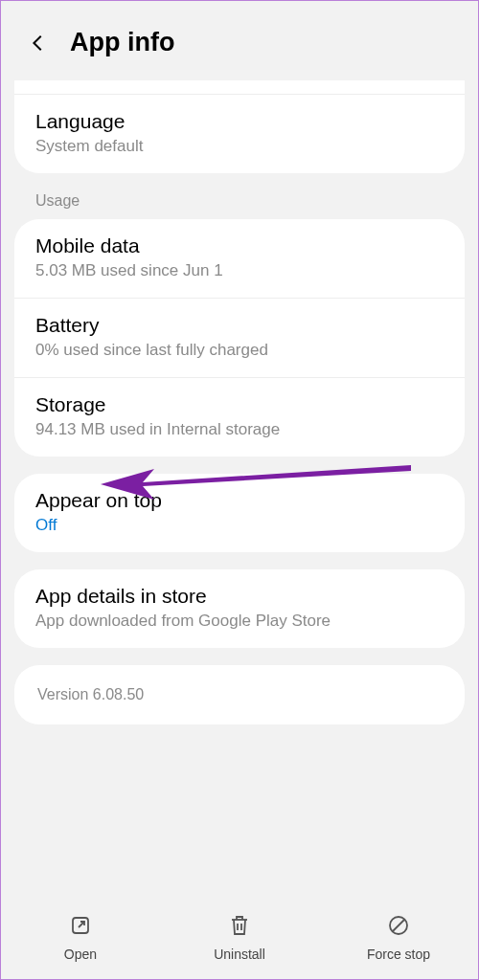  Describe the element at coordinates (80, 937) in the screenshot. I see `open-button: Open` at that location.